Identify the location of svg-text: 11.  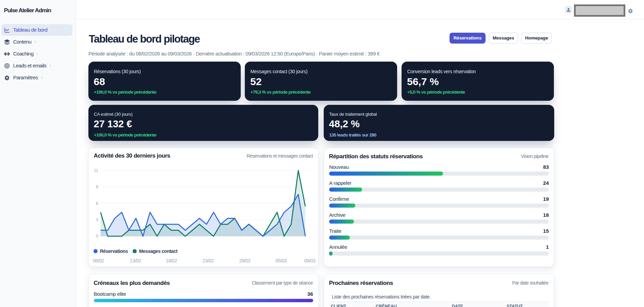
(96, 171).